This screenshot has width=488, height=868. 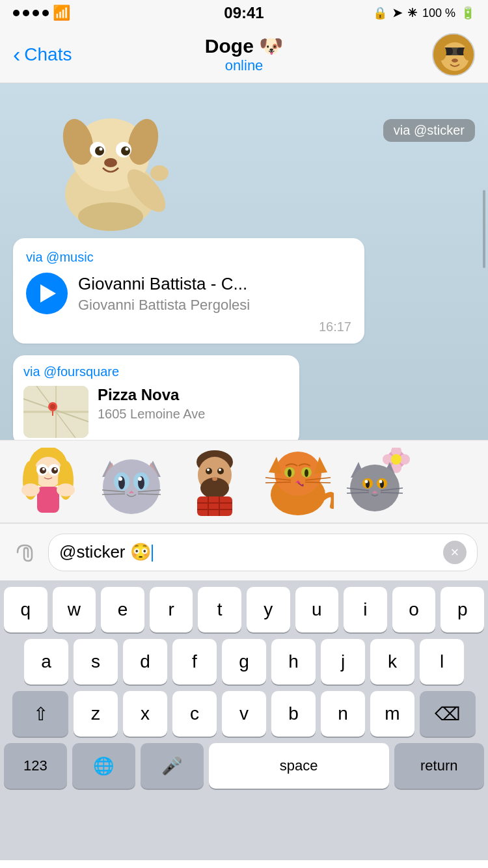 What do you see at coordinates (152, 553) in the screenshot?
I see `text-cursor` at bounding box center [152, 553].